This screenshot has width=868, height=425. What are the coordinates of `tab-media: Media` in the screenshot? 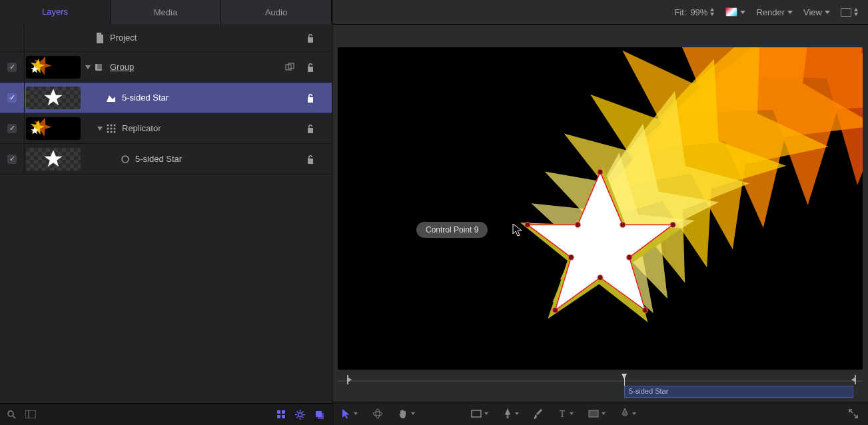 It's located at (166, 12).